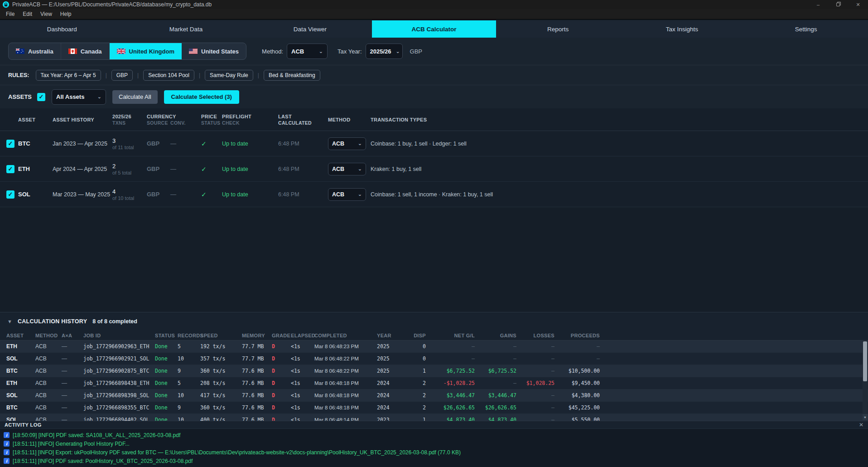 Image resolution: width=868 pixels, height=467 pixels. What do you see at coordinates (434, 395) in the screenshot?
I see `history-row: SOL ACB — job_1772966898398_SOL Done 10 …` at bounding box center [434, 395].